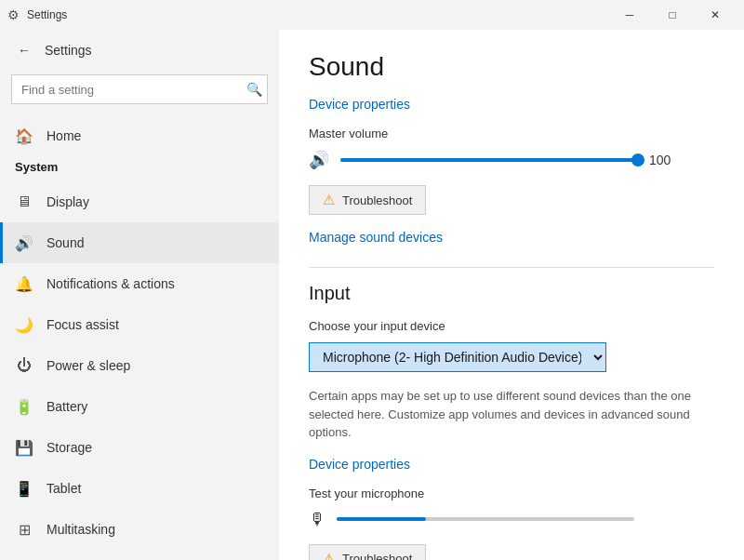  I want to click on sidebar-section-label: System, so click(140, 169).